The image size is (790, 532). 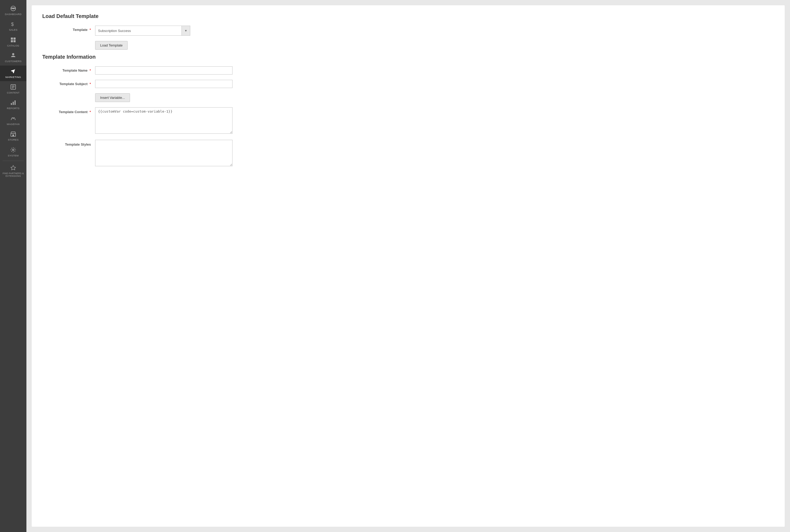 I want to click on template-required-star: *, so click(x=90, y=30).